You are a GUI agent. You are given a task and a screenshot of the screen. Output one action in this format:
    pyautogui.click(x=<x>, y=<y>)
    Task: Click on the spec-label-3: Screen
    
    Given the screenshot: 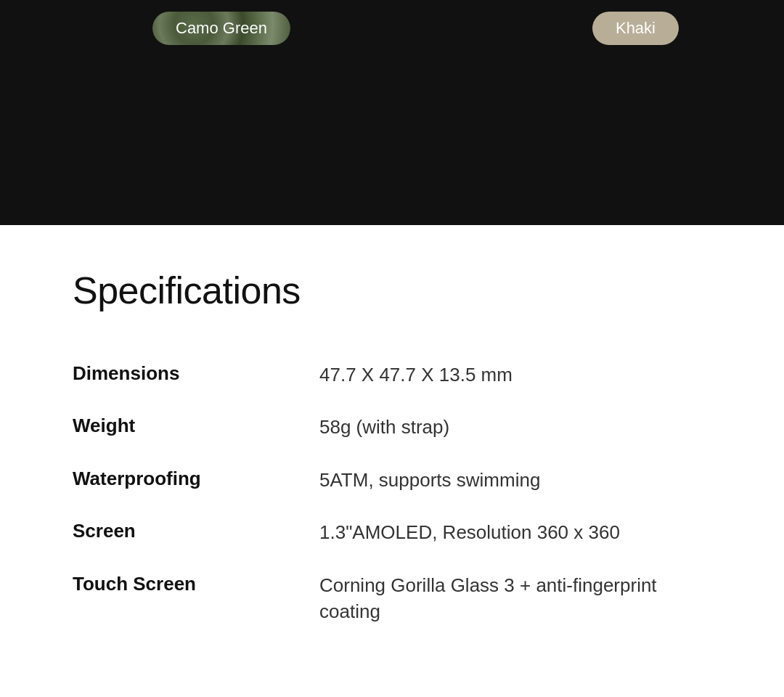 What is the action you would take?
    pyautogui.click(x=196, y=531)
    